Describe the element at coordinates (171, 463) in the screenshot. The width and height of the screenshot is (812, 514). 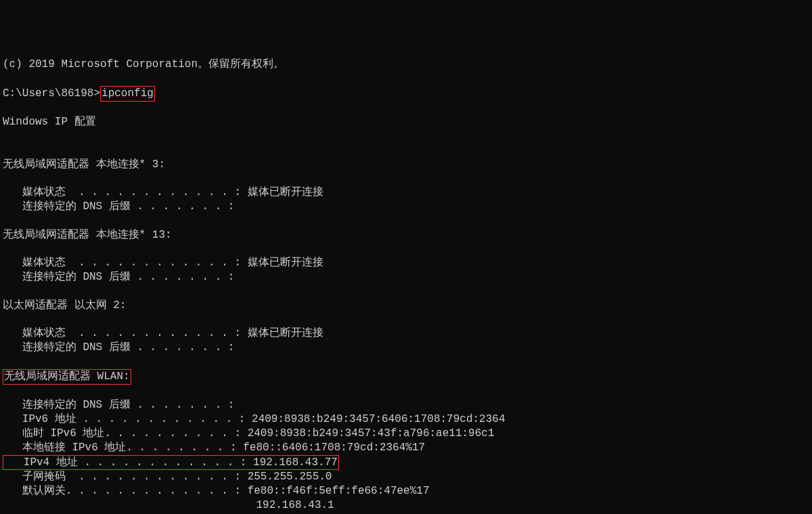
I see `ipv4-highlight: IPv4 地址 . . . . . . . . . . . . : 192.16…` at that location.